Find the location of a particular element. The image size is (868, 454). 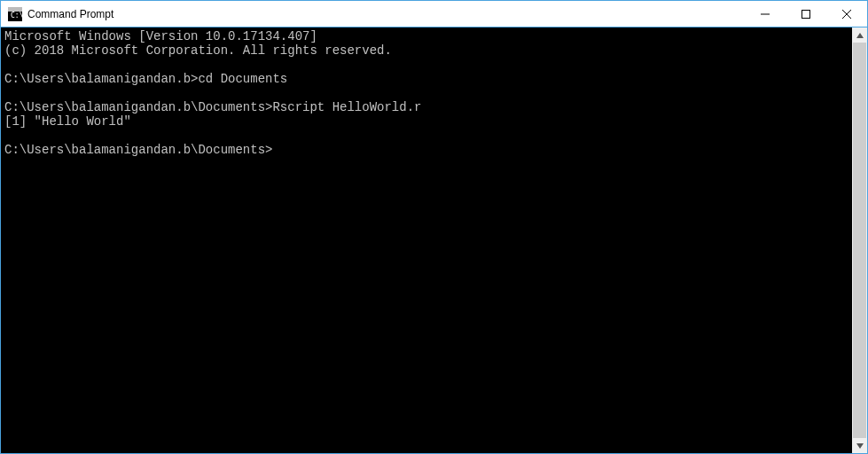

scroll-up-button is located at coordinates (860, 35).